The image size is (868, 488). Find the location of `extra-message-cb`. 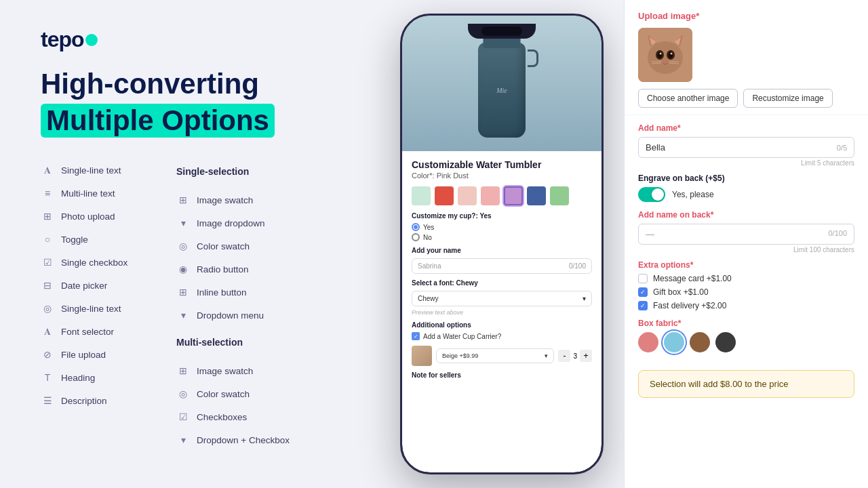

extra-message-cb is located at coordinates (643, 279).